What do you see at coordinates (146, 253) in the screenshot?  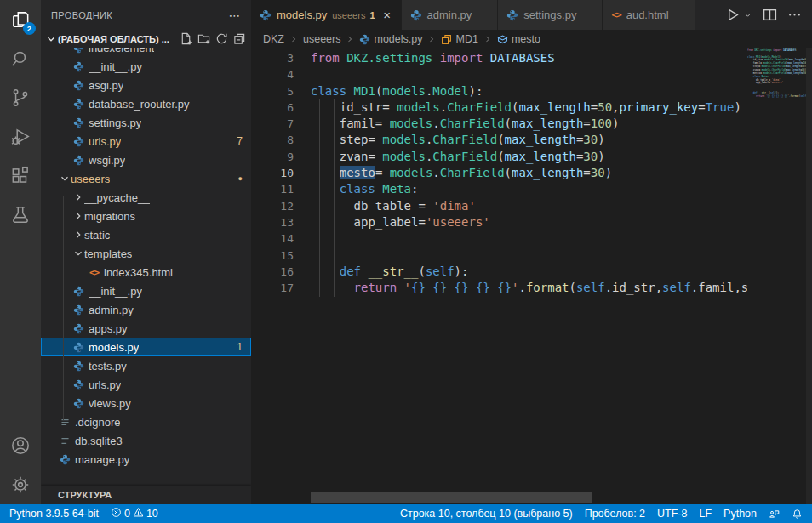 I see `tree-folder-templates: templates` at bounding box center [146, 253].